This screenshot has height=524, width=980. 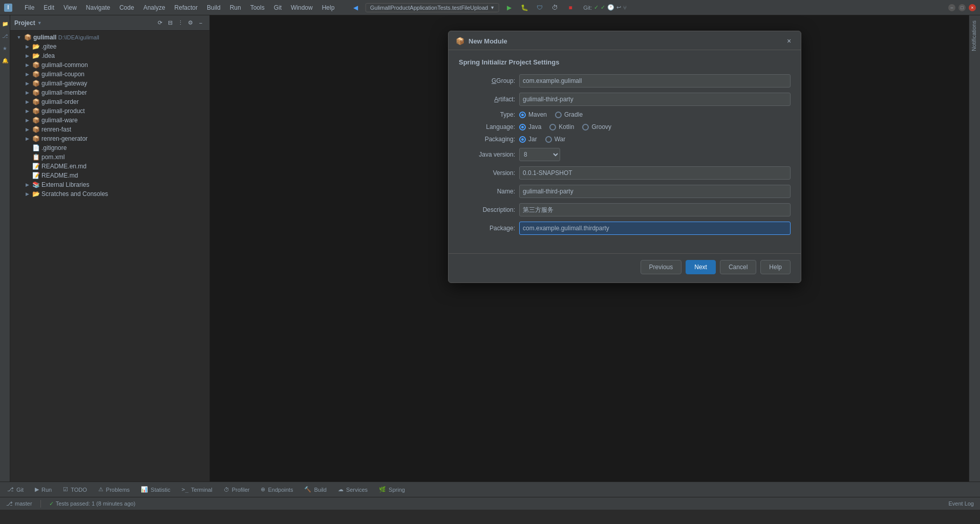 What do you see at coordinates (522, 127) in the screenshot?
I see `java-radio` at bounding box center [522, 127].